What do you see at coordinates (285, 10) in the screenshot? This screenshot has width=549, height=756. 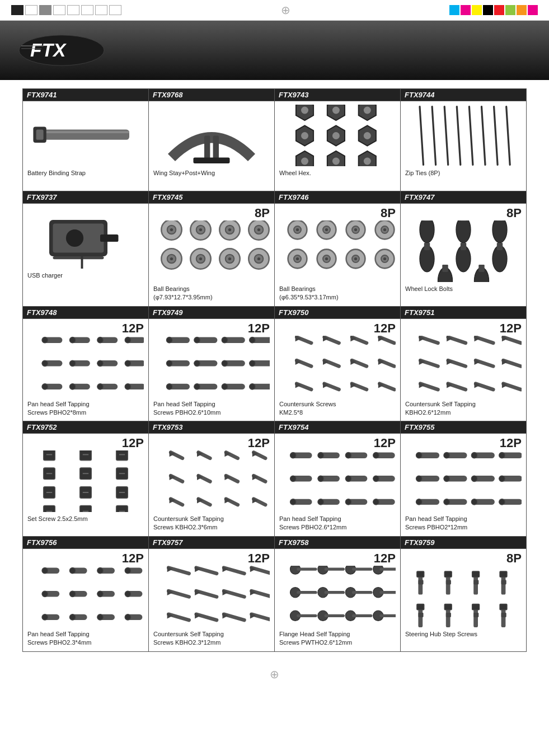 I see `top-center-symbol: ⊕` at bounding box center [285, 10].